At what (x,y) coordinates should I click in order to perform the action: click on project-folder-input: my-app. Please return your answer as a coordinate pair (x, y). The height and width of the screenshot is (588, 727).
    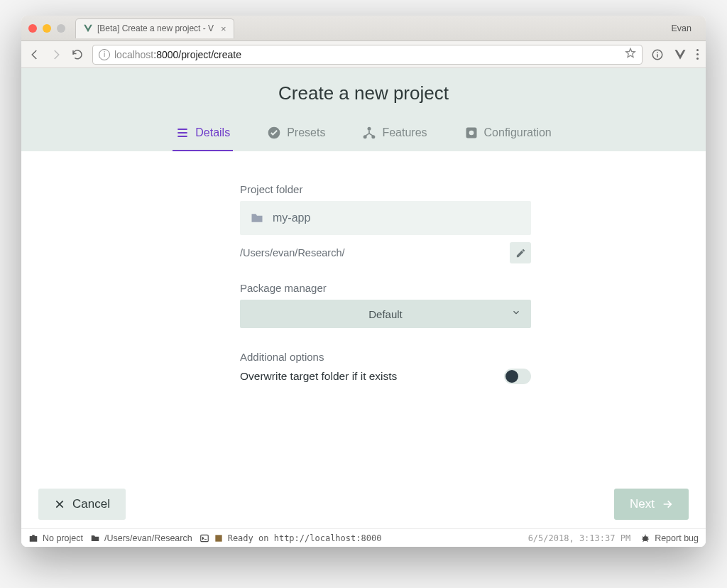
    Looking at the image, I should click on (386, 218).